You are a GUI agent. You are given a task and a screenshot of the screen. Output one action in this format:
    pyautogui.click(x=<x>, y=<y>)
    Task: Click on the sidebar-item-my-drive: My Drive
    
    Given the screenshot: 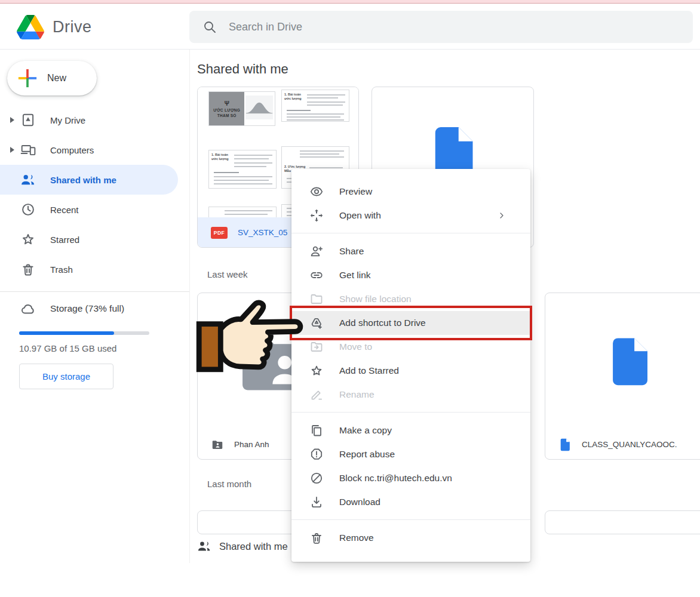 What is the action you would take?
    pyautogui.click(x=90, y=120)
    